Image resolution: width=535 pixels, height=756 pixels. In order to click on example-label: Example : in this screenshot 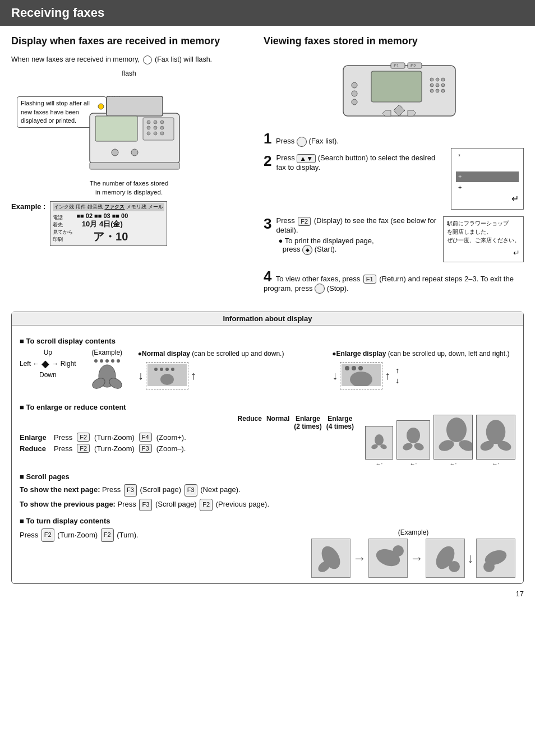, I will do `click(28, 206)`.